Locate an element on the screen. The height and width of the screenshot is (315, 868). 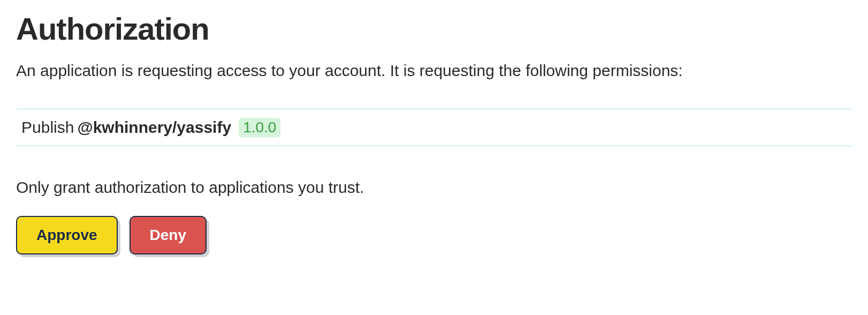
page-title: Authorization is located at coordinates (434, 29).